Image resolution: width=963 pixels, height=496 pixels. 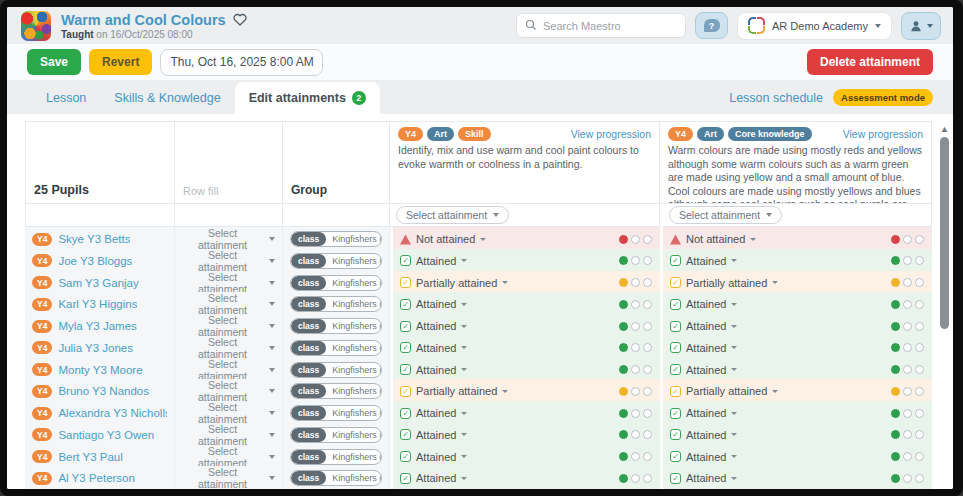 I want to click on tab-skills-knowledge: Skills & Knowledge, so click(x=167, y=98).